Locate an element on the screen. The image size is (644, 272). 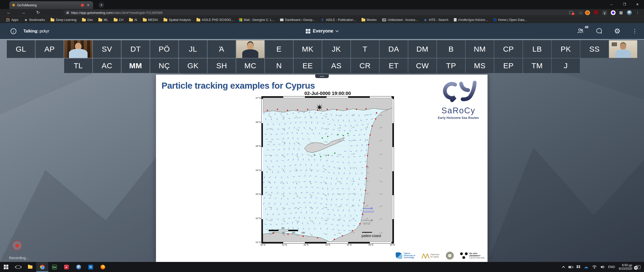
participant-tile-SV: SV is located at coordinates (107, 49).